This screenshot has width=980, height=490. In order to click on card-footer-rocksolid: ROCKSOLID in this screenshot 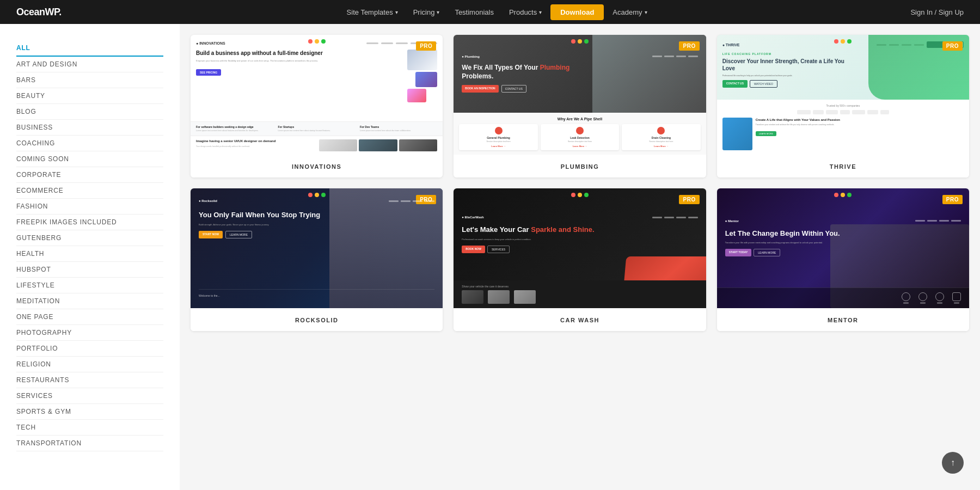, I will do `click(317, 320)`.